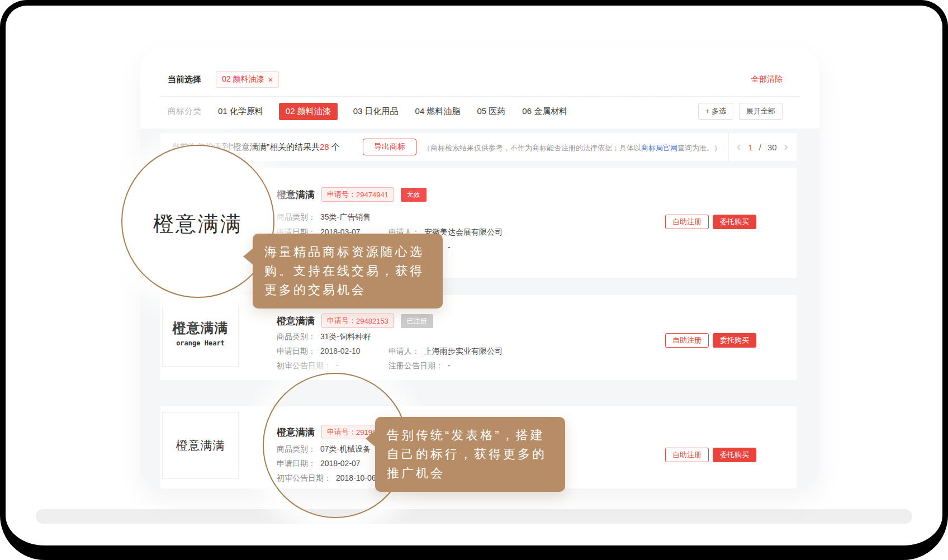 Image resolution: width=948 pixels, height=560 pixels. I want to click on applicant-field: 申请人：上海雨步实业有限公司, so click(445, 352).